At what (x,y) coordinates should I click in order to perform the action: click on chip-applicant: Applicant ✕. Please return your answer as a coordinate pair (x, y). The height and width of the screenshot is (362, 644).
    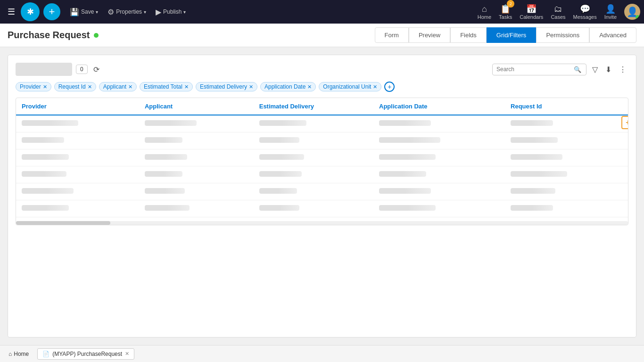
    Looking at the image, I should click on (118, 87).